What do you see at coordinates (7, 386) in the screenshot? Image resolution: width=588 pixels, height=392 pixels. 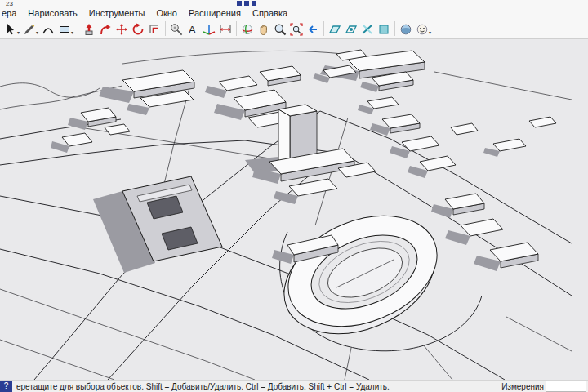 I see `help-icon: ?` at bounding box center [7, 386].